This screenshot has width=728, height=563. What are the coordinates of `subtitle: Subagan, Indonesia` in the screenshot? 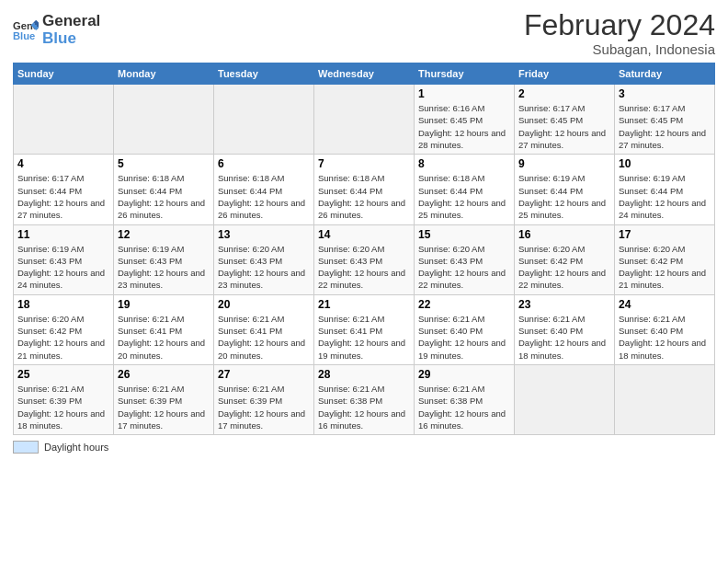 It's located at (620, 50).